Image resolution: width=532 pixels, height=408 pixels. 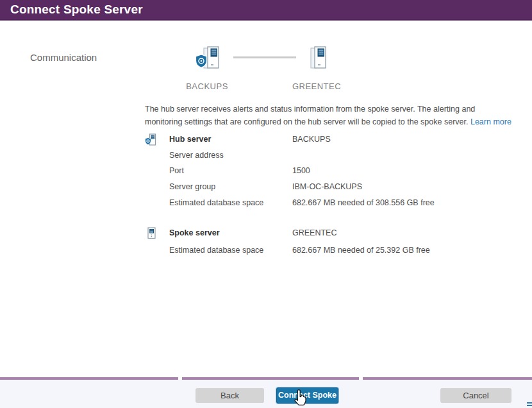 I want to click on hub-spoke-connector-line, so click(x=265, y=58).